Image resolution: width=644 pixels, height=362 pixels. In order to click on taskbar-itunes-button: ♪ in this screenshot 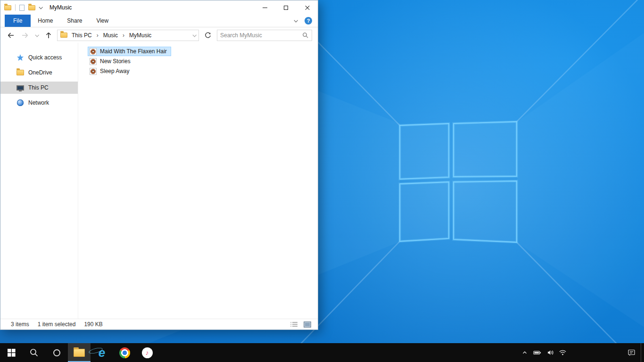, I will do `click(147, 353)`.